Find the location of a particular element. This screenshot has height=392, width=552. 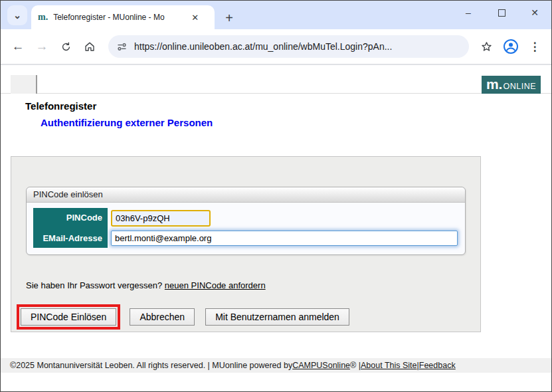

form-button-row: PINCode Einlösen Abbrechen Mit Benutzern… is located at coordinates (185, 317).